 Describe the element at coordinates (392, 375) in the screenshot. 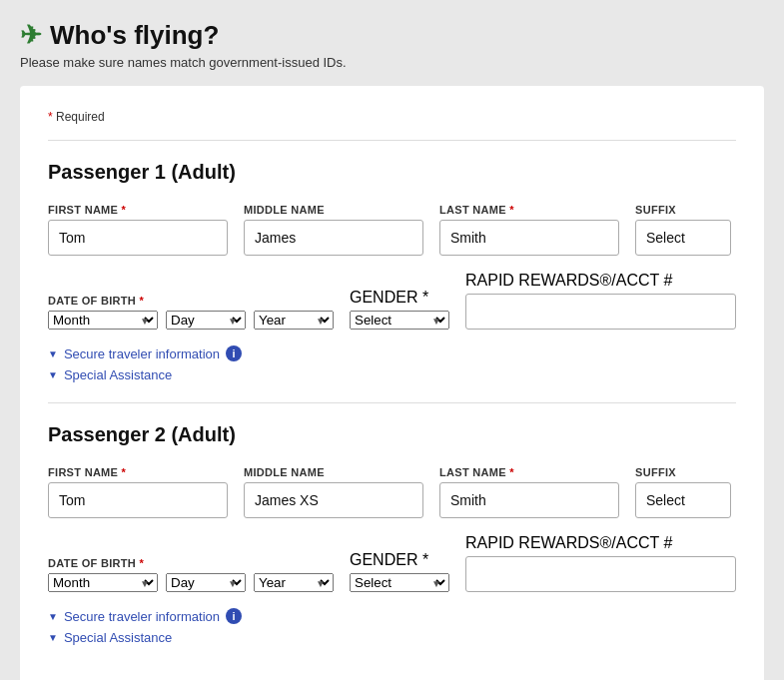

I see `passenger1-special-assistance-link: ▼ Special Assistance` at that location.